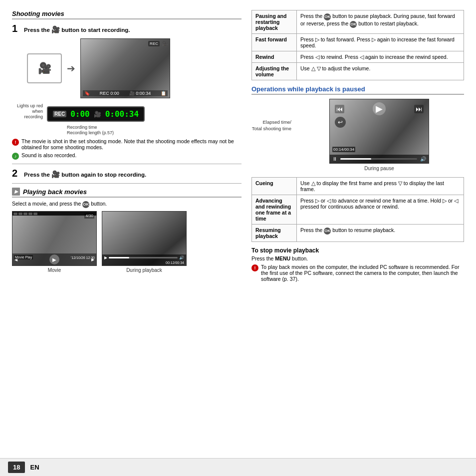  I want to click on pause-time-display: 00:14/00:34, so click(344, 150).